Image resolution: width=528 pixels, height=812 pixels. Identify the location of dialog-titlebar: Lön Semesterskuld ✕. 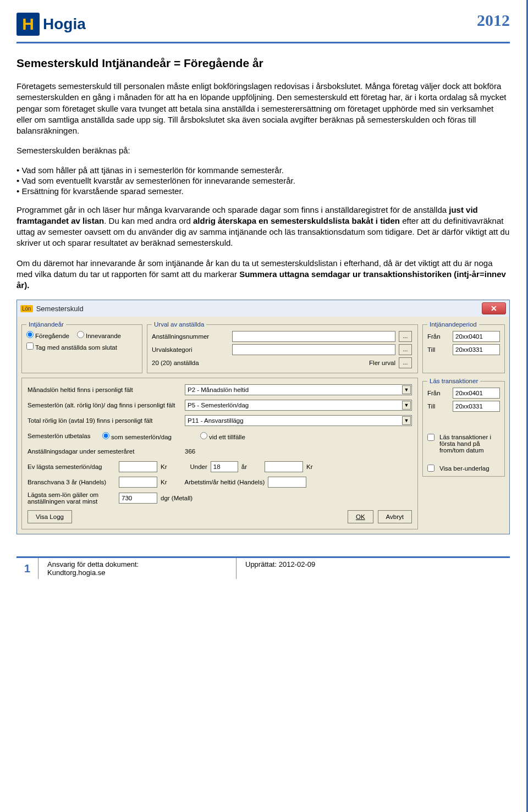
(263, 308).